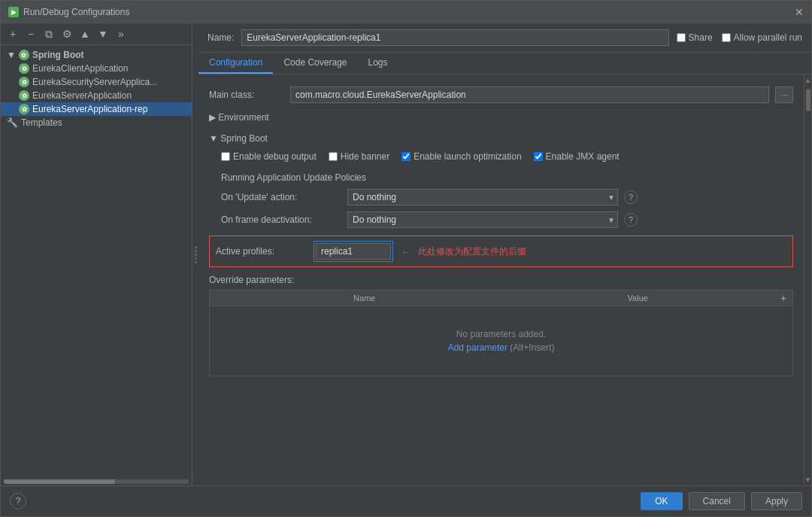 The width and height of the screenshot is (812, 517). Describe the element at coordinates (281, 197) in the screenshot. I see `on-update-label: On 'Update' action:` at that location.